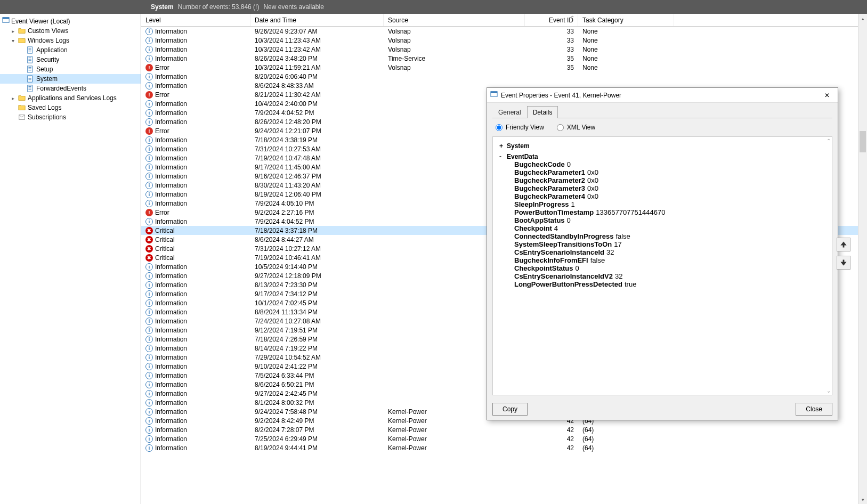 This screenshot has width=867, height=504. What do you see at coordinates (317, 149) in the screenshot?
I see `event-date: 7/31/2024 10:27:53 AM` at bounding box center [317, 149].